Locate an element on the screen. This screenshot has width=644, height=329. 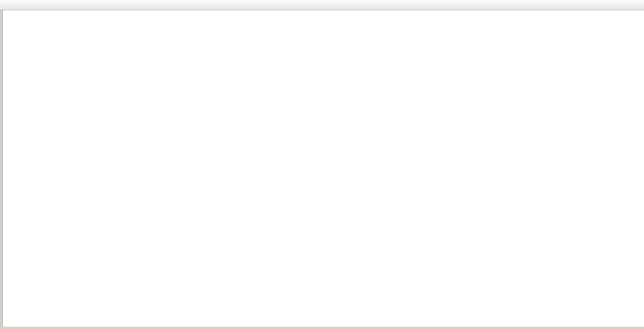
symbol-title is located at coordinates (5, 14).